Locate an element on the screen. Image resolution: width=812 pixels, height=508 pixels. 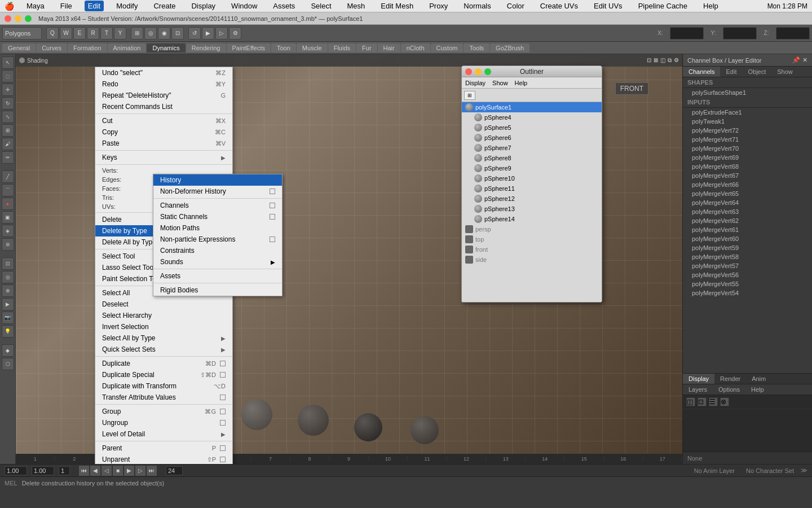
input-item-1: polyTweak1 is located at coordinates (748, 121).